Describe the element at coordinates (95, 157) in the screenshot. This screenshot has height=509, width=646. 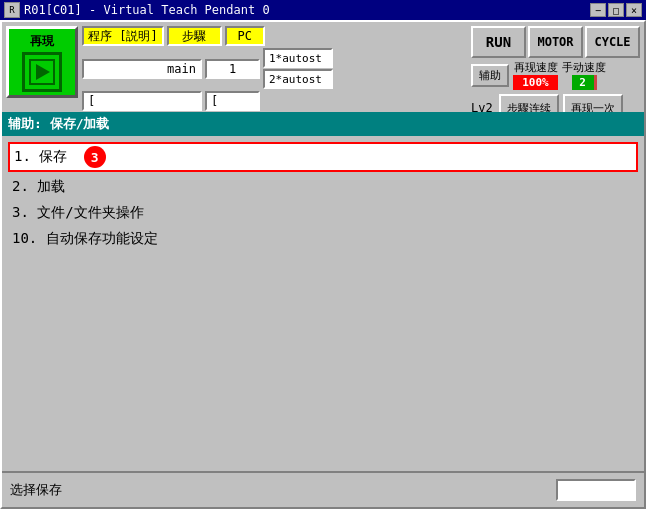
I see `badge-3: 3` at that location.